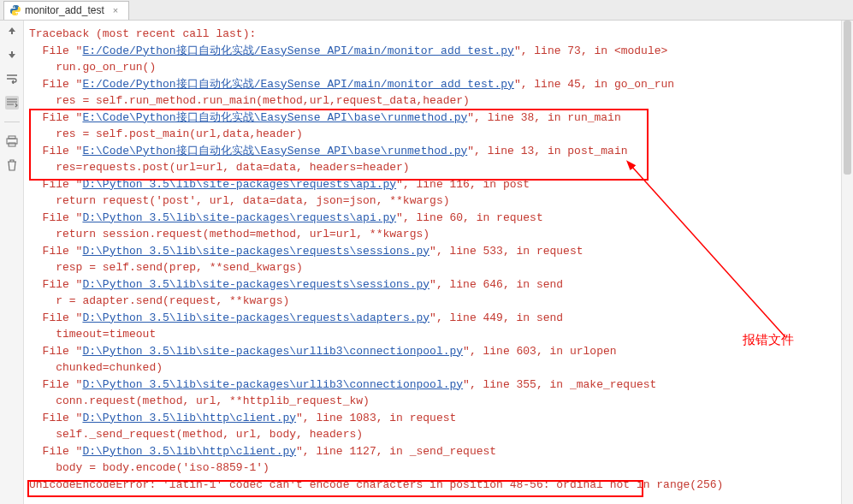 The image size is (853, 504). I want to click on traceback-line: body = body.encode('iso-8859-1'), so click(440, 468).